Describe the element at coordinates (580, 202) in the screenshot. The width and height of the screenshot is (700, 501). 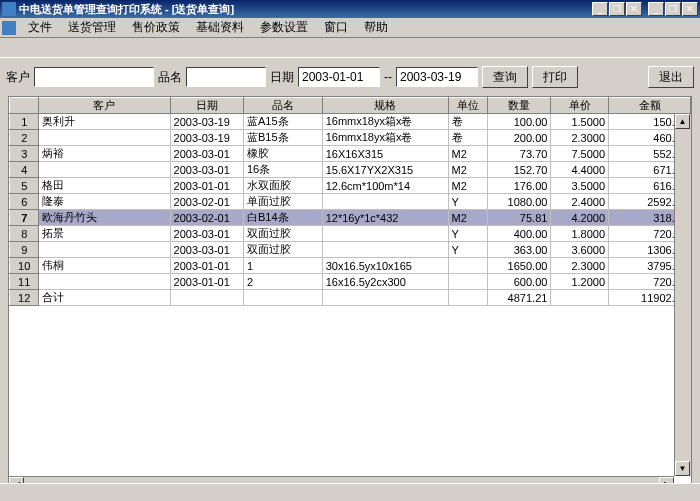
I see `cell: 2.4000` at that location.